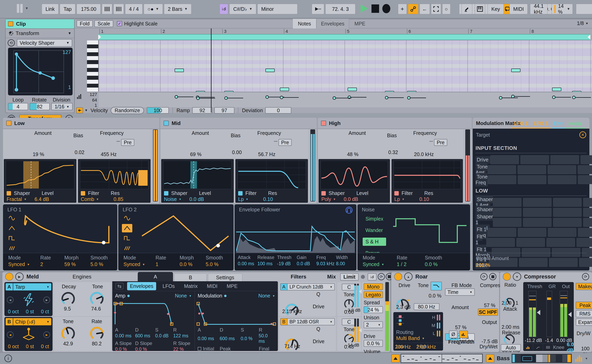 This screenshot has height=364, width=592. What do you see at coordinates (425, 9) in the screenshot?
I see `back-to-arrangement-button: ←` at bounding box center [425, 9].